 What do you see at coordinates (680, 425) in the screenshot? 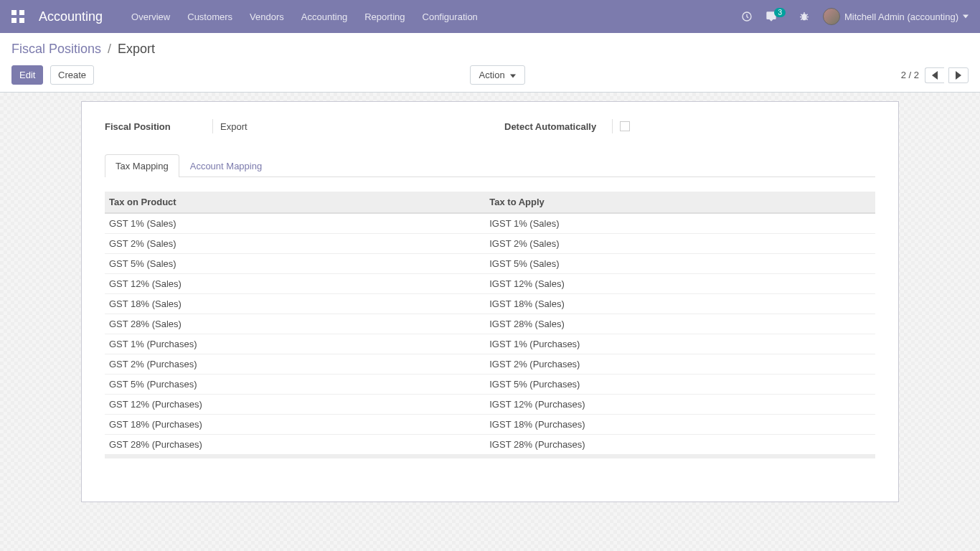
I see `cell-tax-apply: IGST 18% (Purchases)` at bounding box center [680, 425].